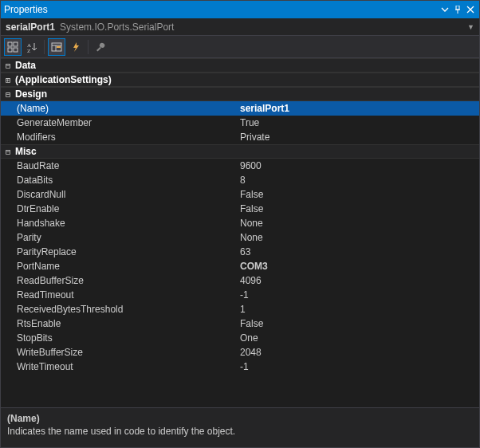  Describe the element at coordinates (240, 223) in the screenshot. I see `property-row: HandshakeNone` at that location.